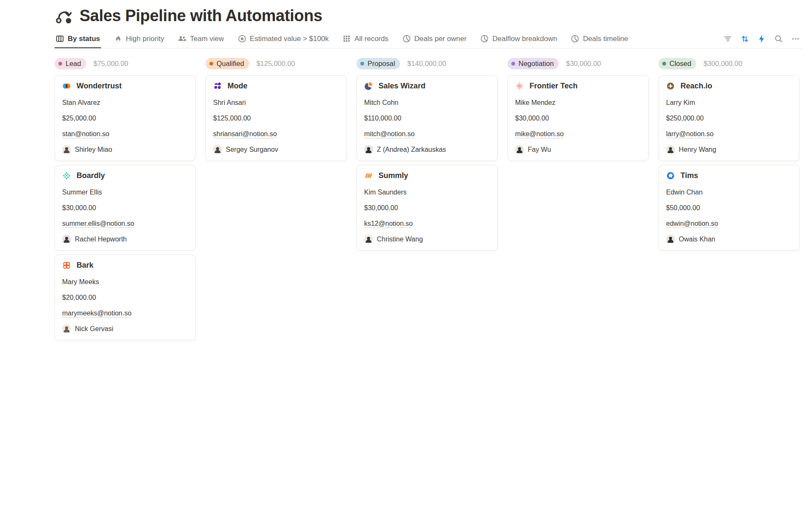  What do you see at coordinates (723, 63) in the screenshot?
I see `column-sum: $300,000.00` at bounding box center [723, 63].